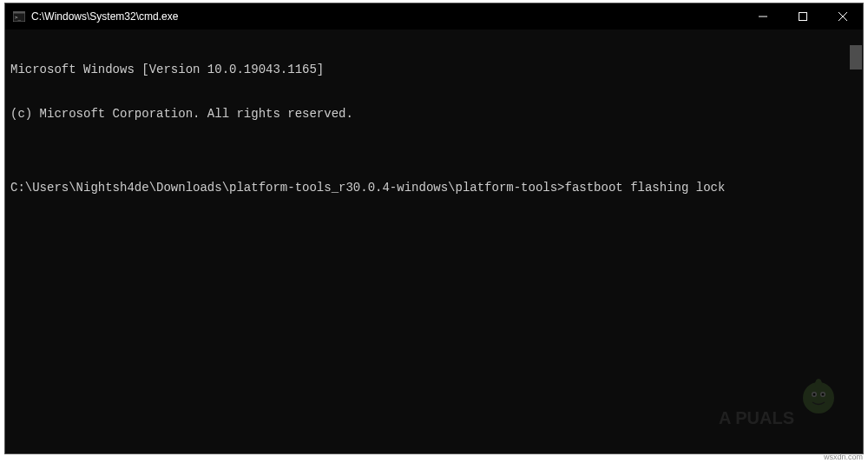  What do you see at coordinates (288, 188) in the screenshot?
I see `prompt-path: C:\Users\Nightsh4de\Downloads\platform-t…` at bounding box center [288, 188].